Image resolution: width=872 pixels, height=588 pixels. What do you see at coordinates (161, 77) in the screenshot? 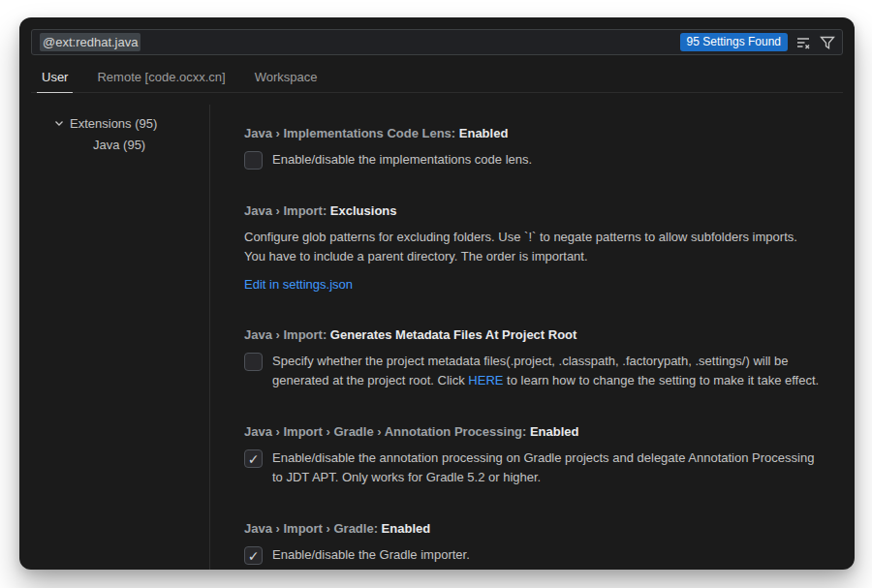
I see `tab-remote: Remote [code.ocxx.cn]` at bounding box center [161, 77].